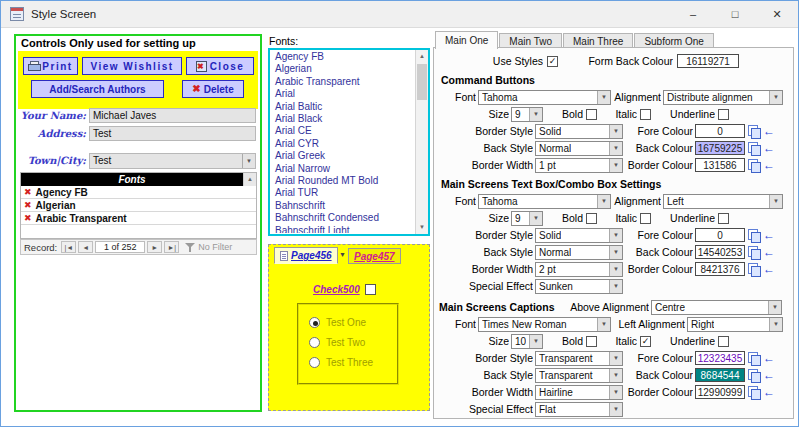 Image resolution: width=799 pixels, height=427 pixels. Describe the element at coordinates (552, 62) in the screenshot. I see `use-styles-checkbox: ✓` at that location.